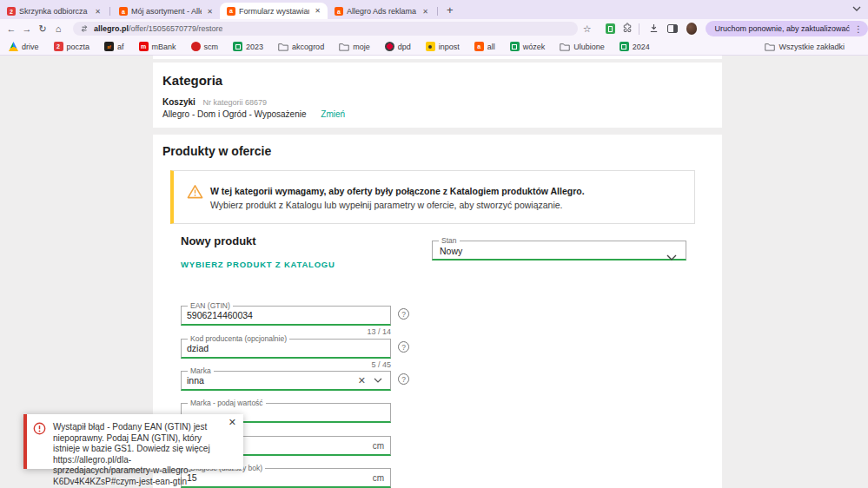 This screenshot has width=868, height=488. What do you see at coordinates (286, 315) in the screenshot?
I see `ean-input` at bounding box center [286, 315].